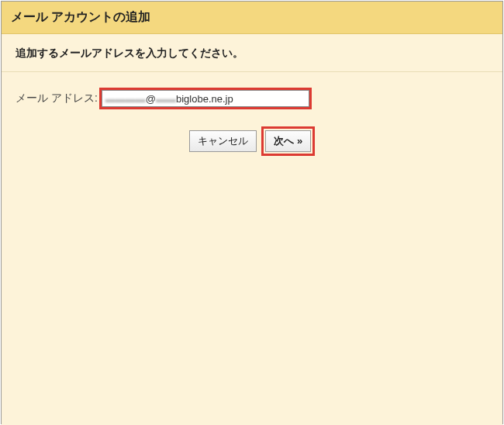  What do you see at coordinates (205, 99) in the screenshot?
I see `email-domain: biglobe.ne.jp` at bounding box center [205, 99].